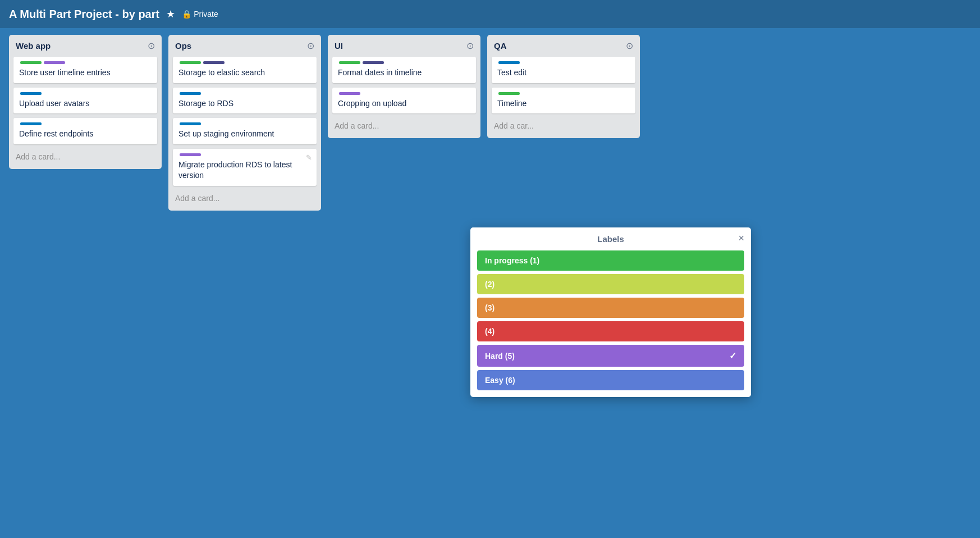 This screenshot has height=538, width=980. What do you see at coordinates (245, 122) in the screenshot?
I see `column-ops: Ops⊙Storage to elastic searchStorage to …` at bounding box center [245, 122].